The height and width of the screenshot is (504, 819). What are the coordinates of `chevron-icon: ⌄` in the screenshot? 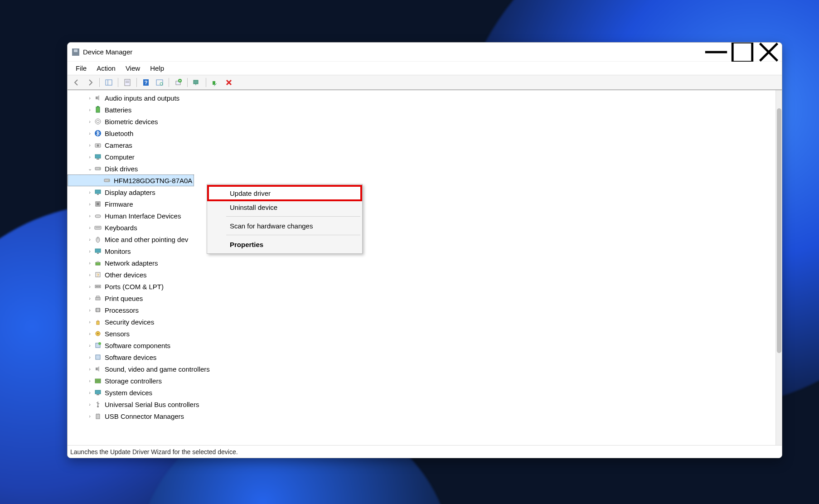 It's located at (90, 169).